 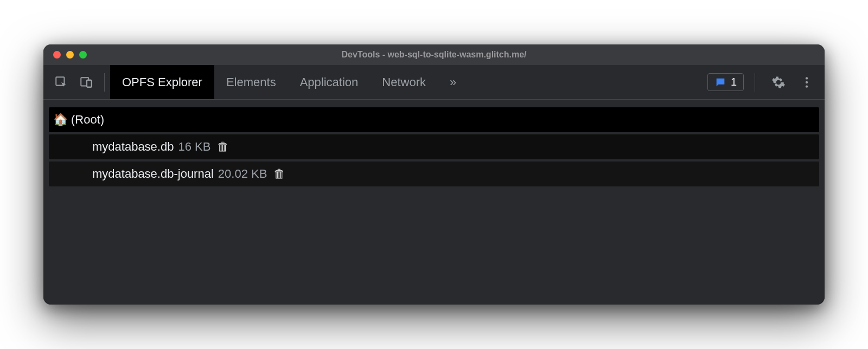 What do you see at coordinates (88, 120) in the screenshot?
I see `root-label: (Root)` at bounding box center [88, 120].